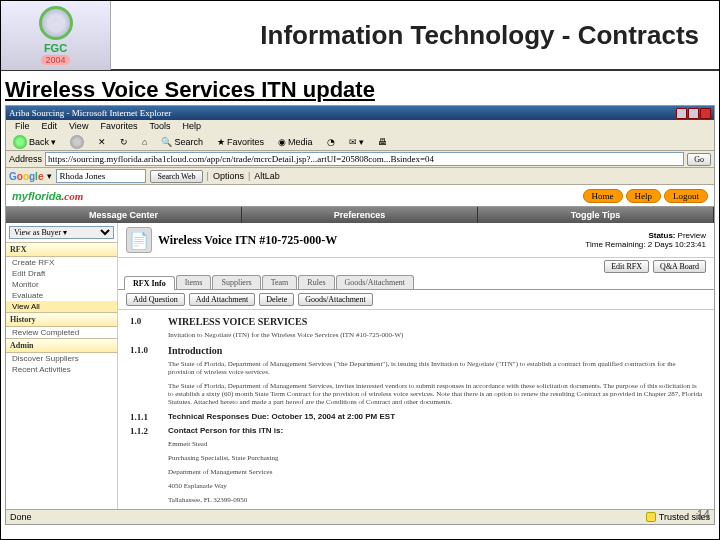  Describe the element at coordinates (22, 126) in the screenshot. I see `menu-file: File` at that location.